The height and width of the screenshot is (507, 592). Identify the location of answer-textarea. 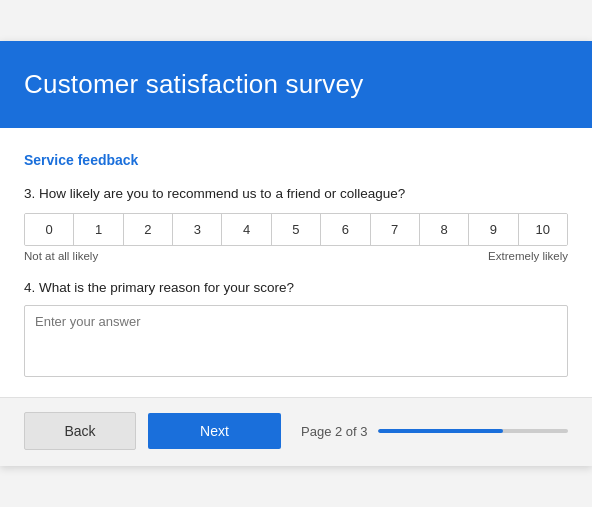
(296, 341).